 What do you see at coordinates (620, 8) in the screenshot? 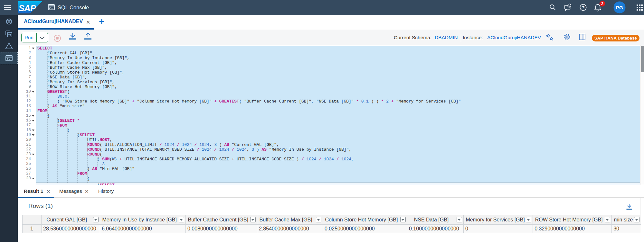
I see `svg-text: PG` at bounding box center [620, 8].